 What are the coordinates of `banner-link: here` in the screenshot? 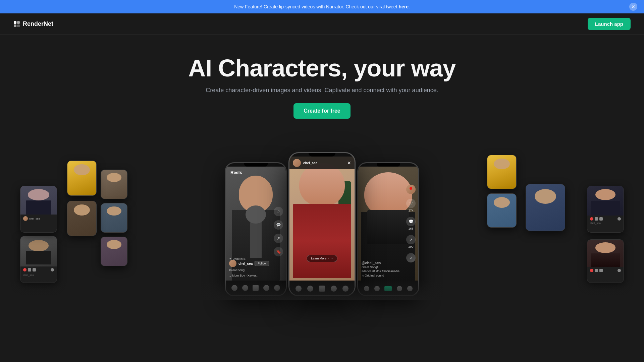 It's located at (404, 7).